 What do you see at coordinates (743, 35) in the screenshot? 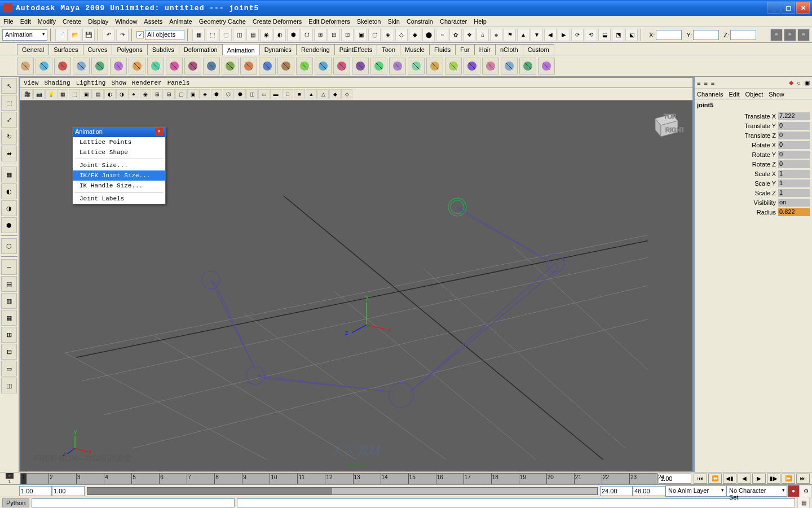
I see `z-field` at bounding box center [743, 35].